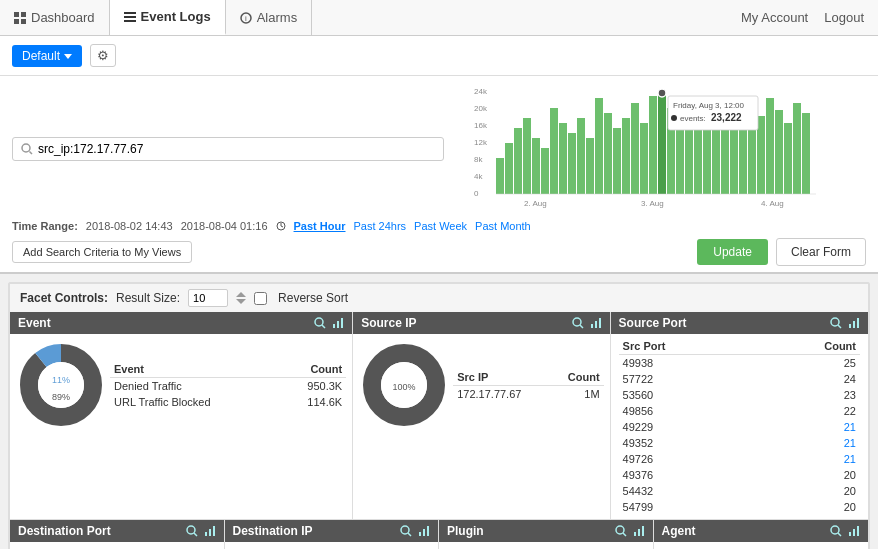  Describe the element at coordinates (380, 226) in the screenshot. I see `past-24hrs-link: Past 24hrs` at that location.